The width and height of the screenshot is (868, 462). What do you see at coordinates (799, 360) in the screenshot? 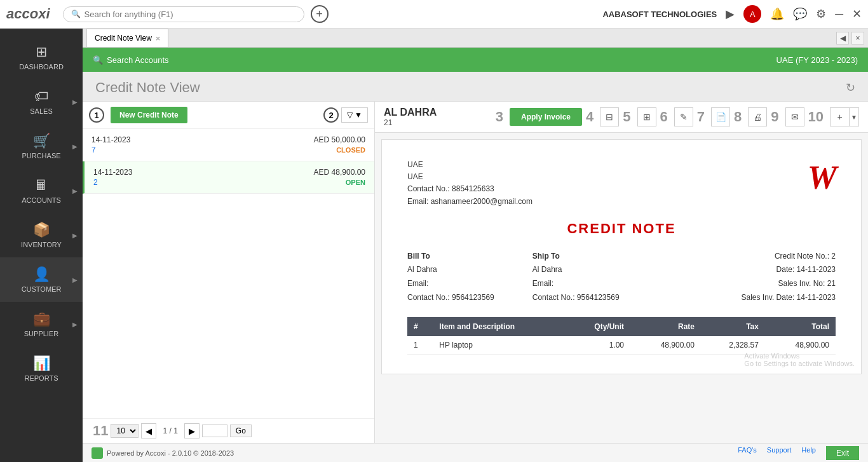
I see `watermark: Activate WindowsGo to Settings to activa…` at bounding box center [799, 360].